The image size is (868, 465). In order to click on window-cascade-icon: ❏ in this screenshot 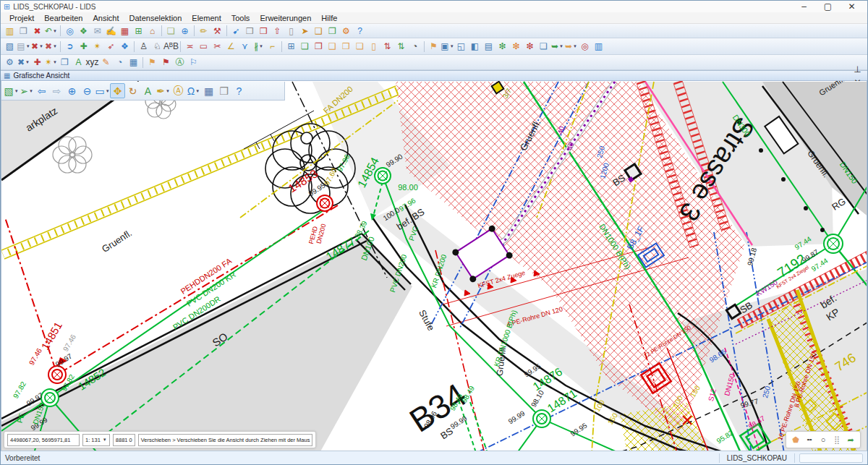, I will do `click(544, 46)`.